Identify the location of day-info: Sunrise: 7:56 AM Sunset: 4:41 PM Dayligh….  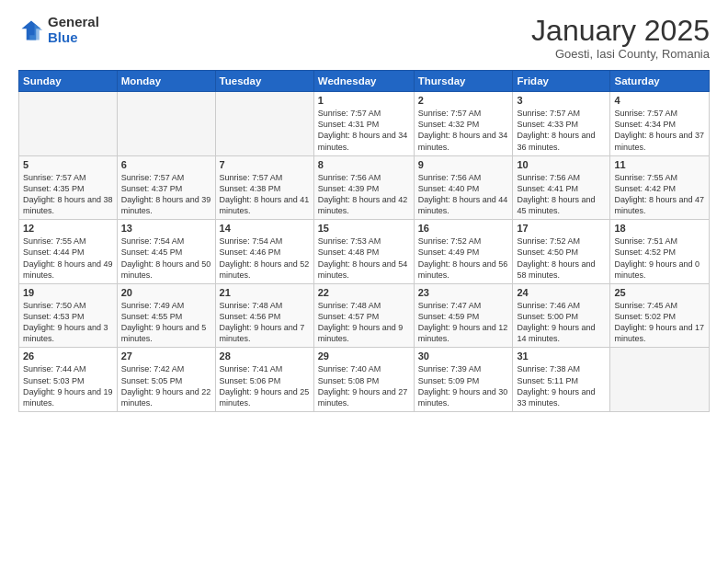
(561, 195).